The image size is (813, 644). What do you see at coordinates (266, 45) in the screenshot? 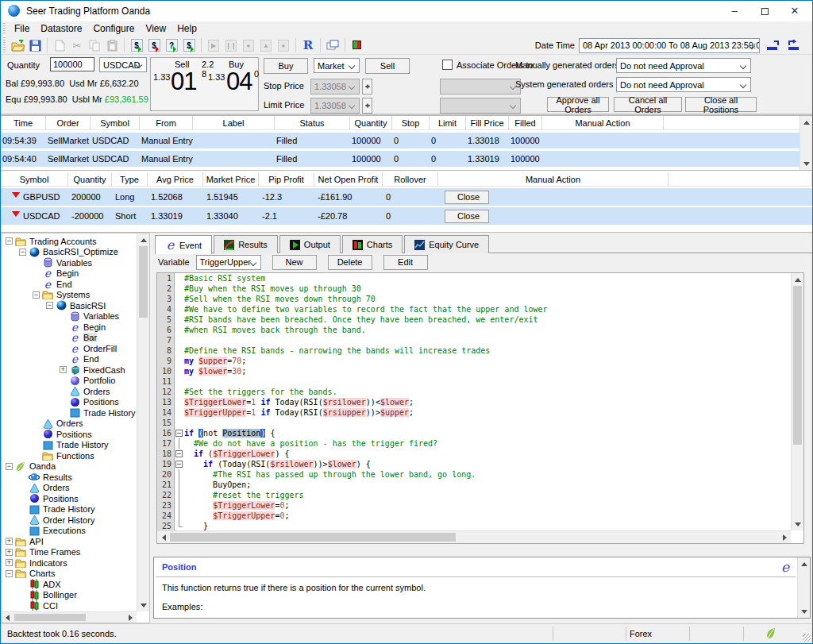
I see `step-icon: ▲` at bounding box center [266, 45].